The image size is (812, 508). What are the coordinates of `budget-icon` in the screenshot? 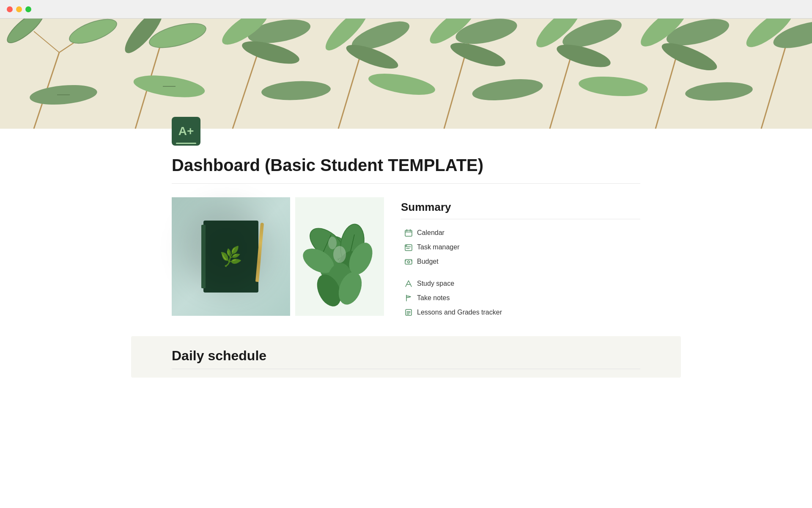 It's located at (409, 262).